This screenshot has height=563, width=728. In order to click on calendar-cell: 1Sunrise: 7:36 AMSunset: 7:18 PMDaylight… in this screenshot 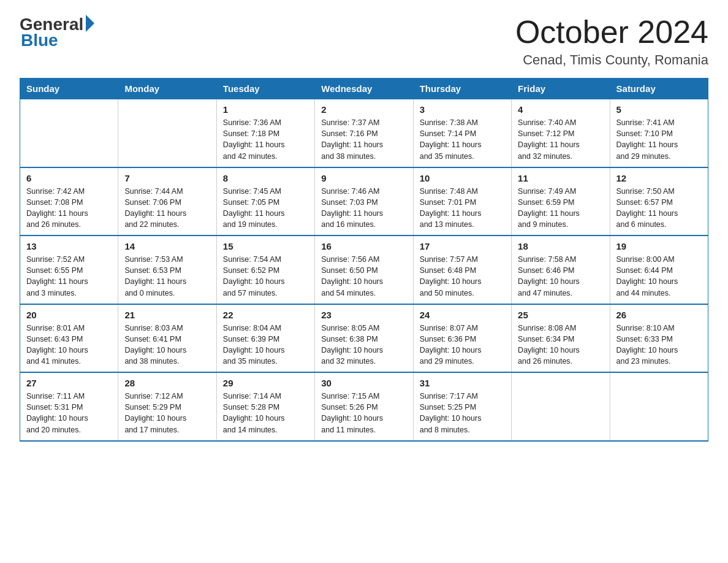, I will do `click(265, 134)`.